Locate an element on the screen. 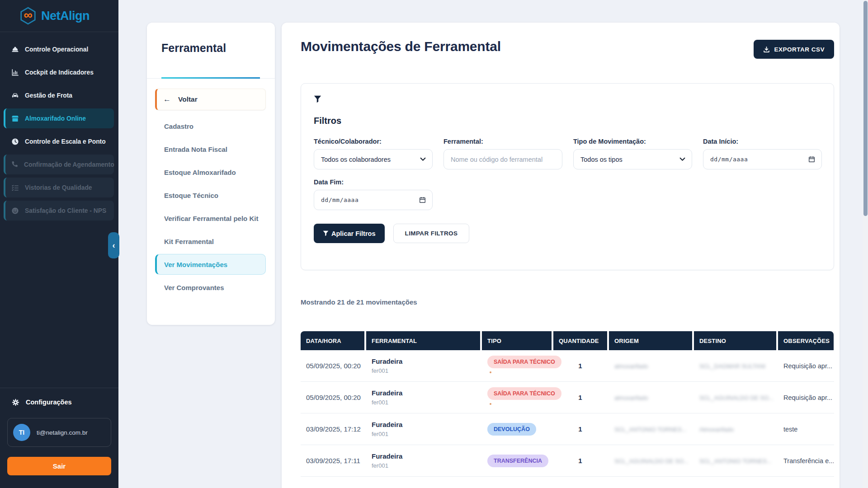  toolnav-divider is located at coordinates (211, 79).